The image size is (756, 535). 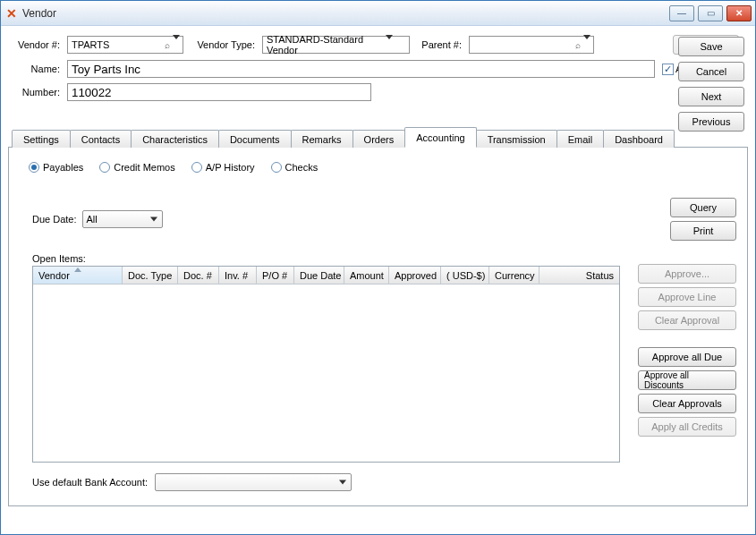 I want to click on bank-account-select, so click(x=253, y=482).